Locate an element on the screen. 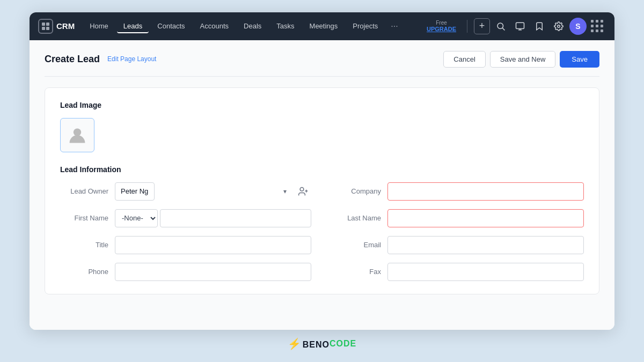 This screenshot has width=644, height=362. settings-button is located at coordinates (559, 26).